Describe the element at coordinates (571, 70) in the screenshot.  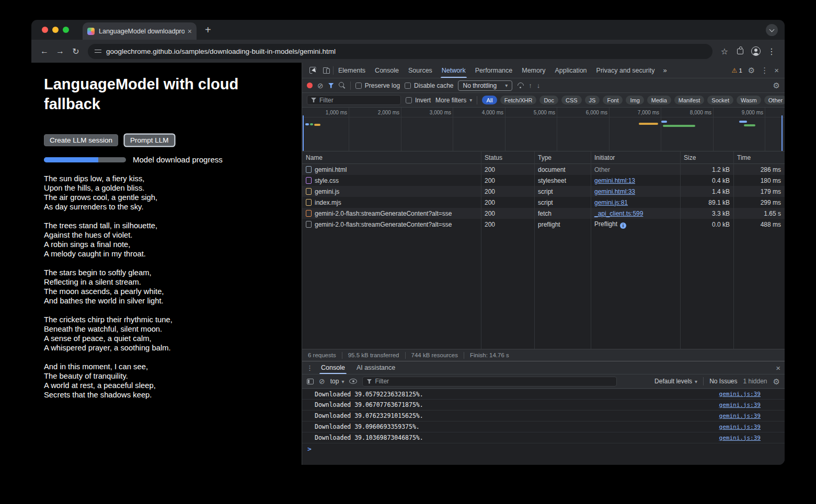
I see `tab-application: Application` at that location.